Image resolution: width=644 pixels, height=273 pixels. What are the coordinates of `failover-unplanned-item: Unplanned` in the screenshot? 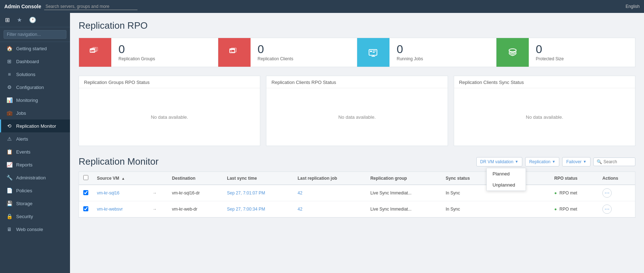 It's located at (506, 185).